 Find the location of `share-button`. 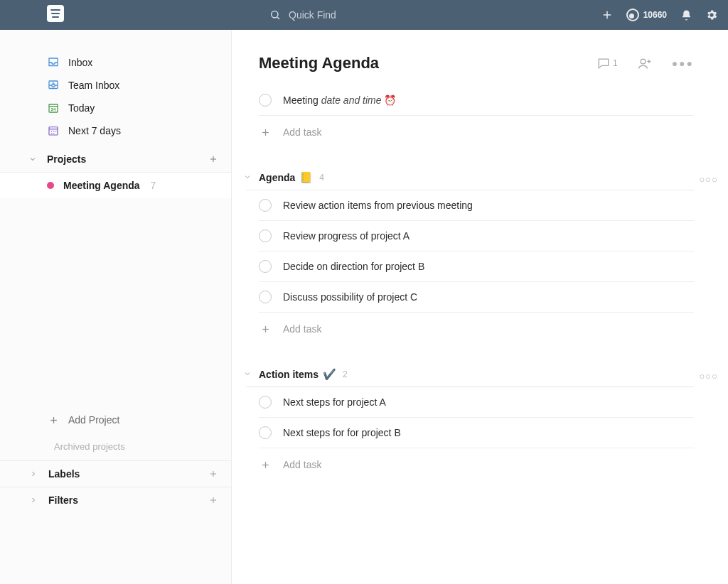

share-button is located at coordinates (645, 63).